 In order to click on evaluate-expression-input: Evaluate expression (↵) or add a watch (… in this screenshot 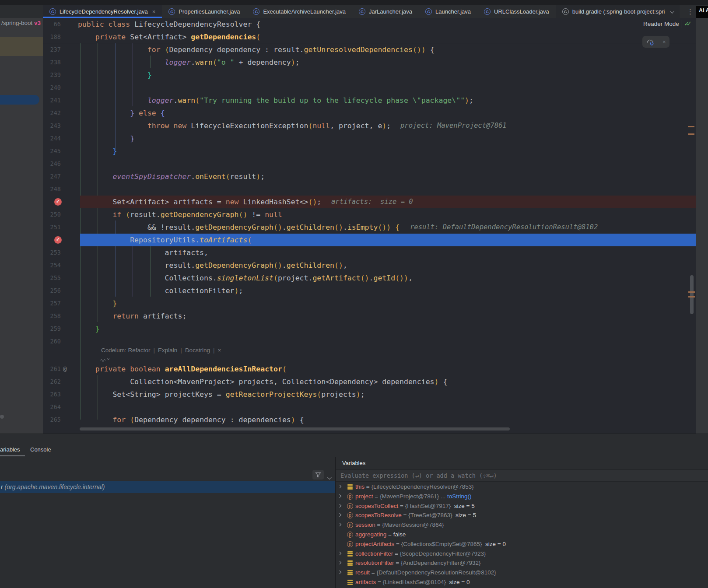, I will do `click(522, 476)`.